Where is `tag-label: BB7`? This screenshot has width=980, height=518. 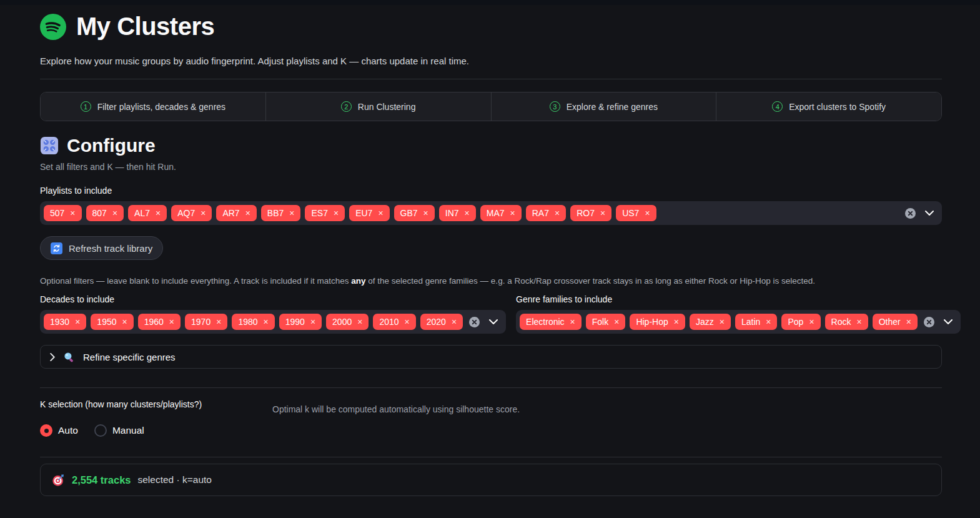 tag-label: BB7 is located at coordinates (275, 213).